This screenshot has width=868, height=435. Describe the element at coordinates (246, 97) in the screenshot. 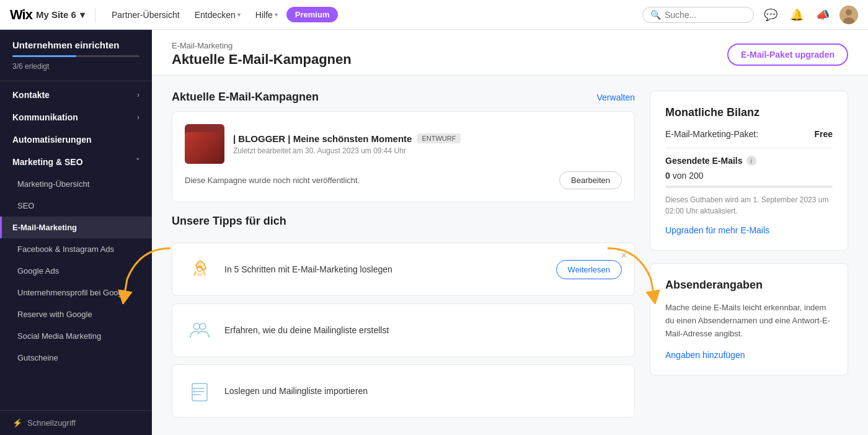

I see `aktuelle-label: Aktuelle E-Mail-Kampagnen` at that location.